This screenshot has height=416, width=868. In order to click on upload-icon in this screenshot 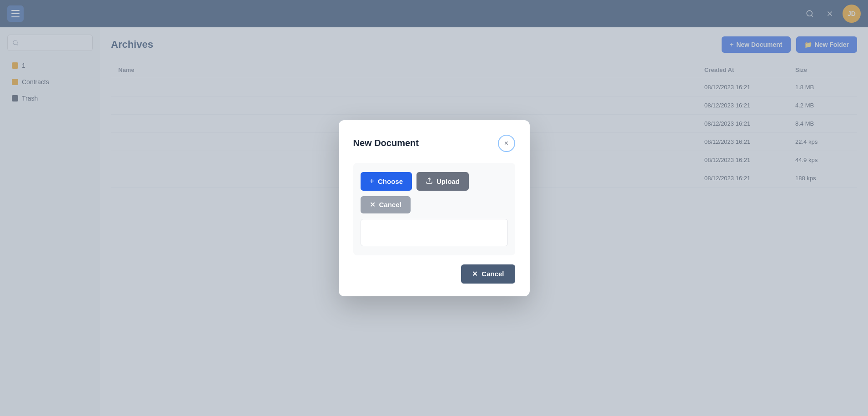, I will do `click(429, 181)`.